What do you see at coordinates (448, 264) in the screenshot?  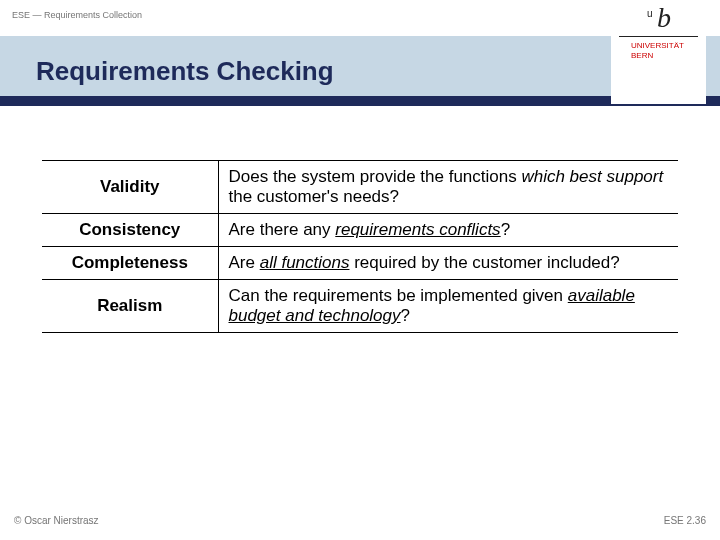 I see `row-question: Are all functions required by the custom…` at bounding box center [448, 264].